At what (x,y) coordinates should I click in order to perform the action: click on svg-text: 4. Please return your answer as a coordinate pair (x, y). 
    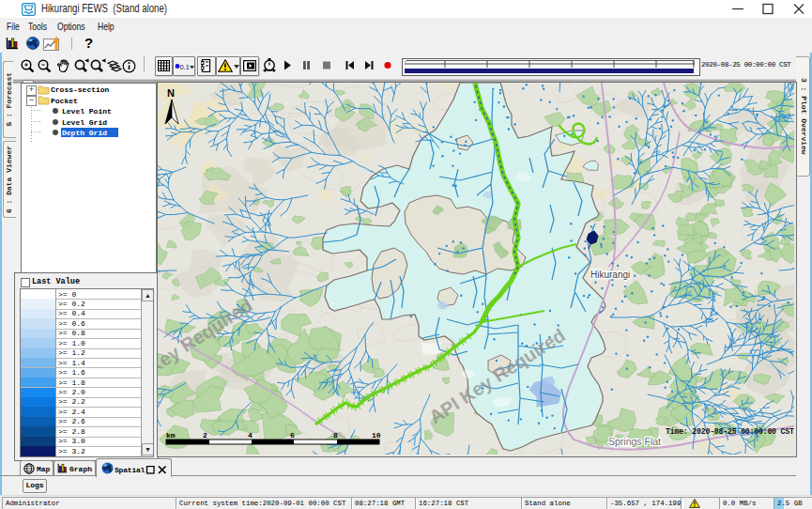
    Looking at the image, I should click on (250, 436).